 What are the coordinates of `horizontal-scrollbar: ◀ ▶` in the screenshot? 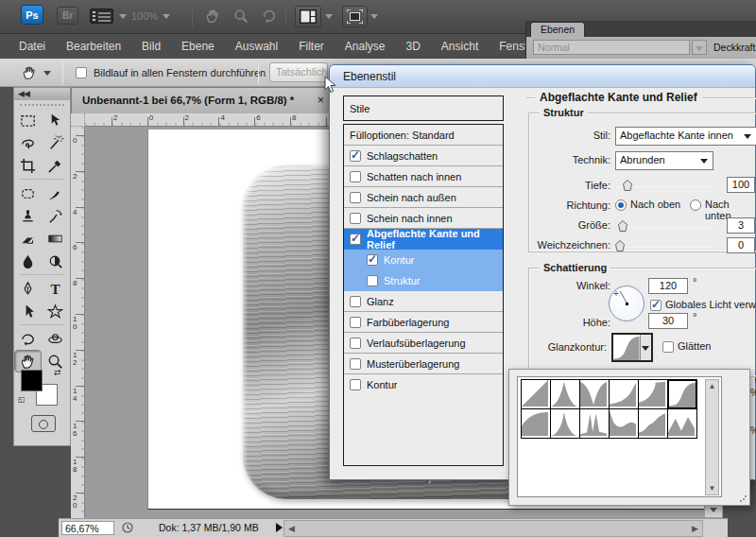 It's located at (493, 528).